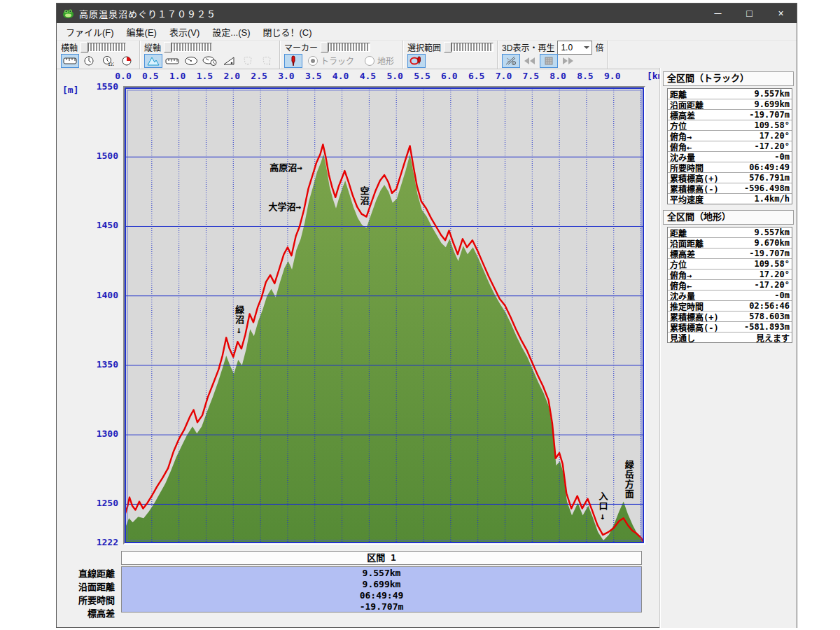 Image resolution: width=840 pixels, height=630 pixels. I want to click on x-tick-label: 1.0, so click(178, 76).